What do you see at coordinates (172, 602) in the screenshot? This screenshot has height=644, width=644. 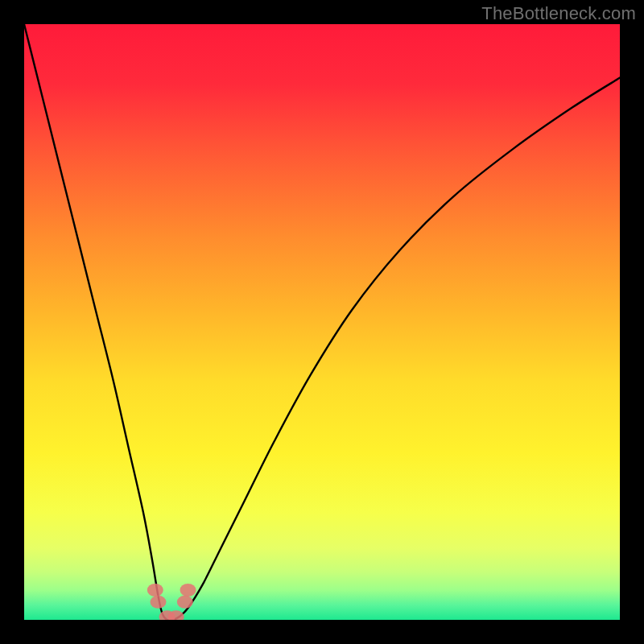 I see `curve-markers` at bounding box center [172, 602].